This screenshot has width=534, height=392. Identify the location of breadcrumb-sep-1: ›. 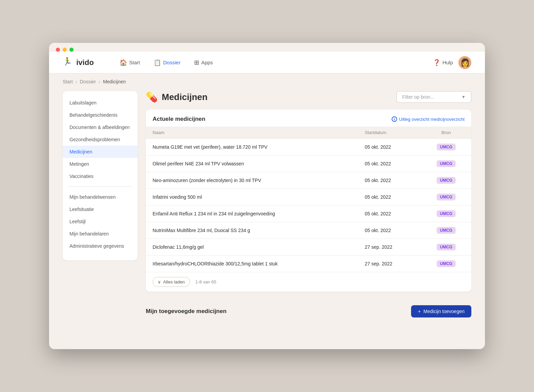
(76, 82).